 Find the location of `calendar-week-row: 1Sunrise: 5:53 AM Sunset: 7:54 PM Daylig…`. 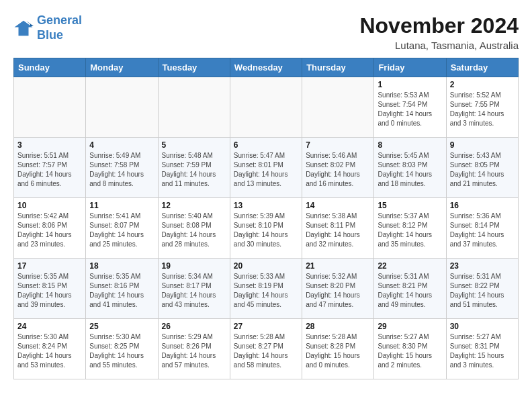

calendar-week-row: 1Sunrise: 5:53 AM Sunset: 7:54 PM Daylig… is located at coordinates (266, 107).